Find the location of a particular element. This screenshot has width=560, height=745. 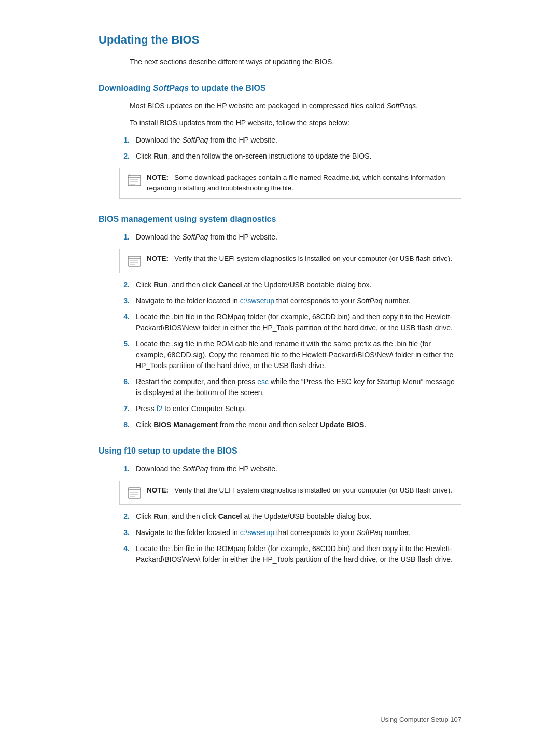

step-number: 5. is located at coordinates (124, 344).